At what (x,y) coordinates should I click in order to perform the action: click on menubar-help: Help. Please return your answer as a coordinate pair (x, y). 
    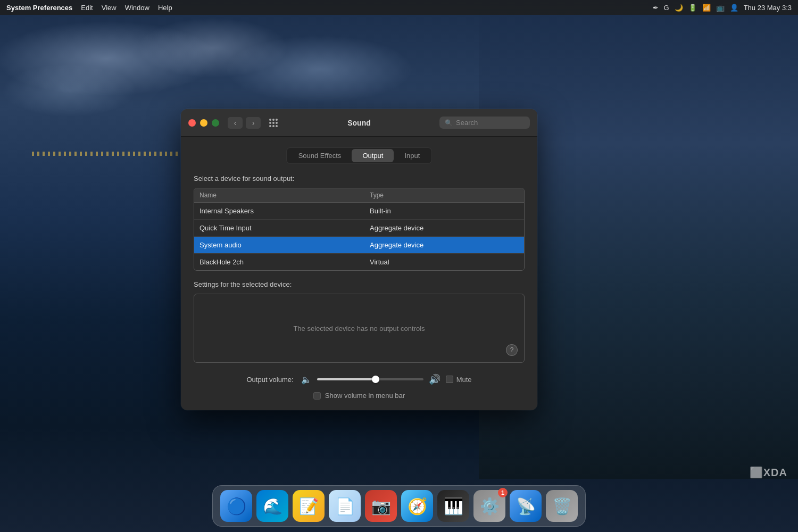
    Looking at the image, I should click on (165, 7).